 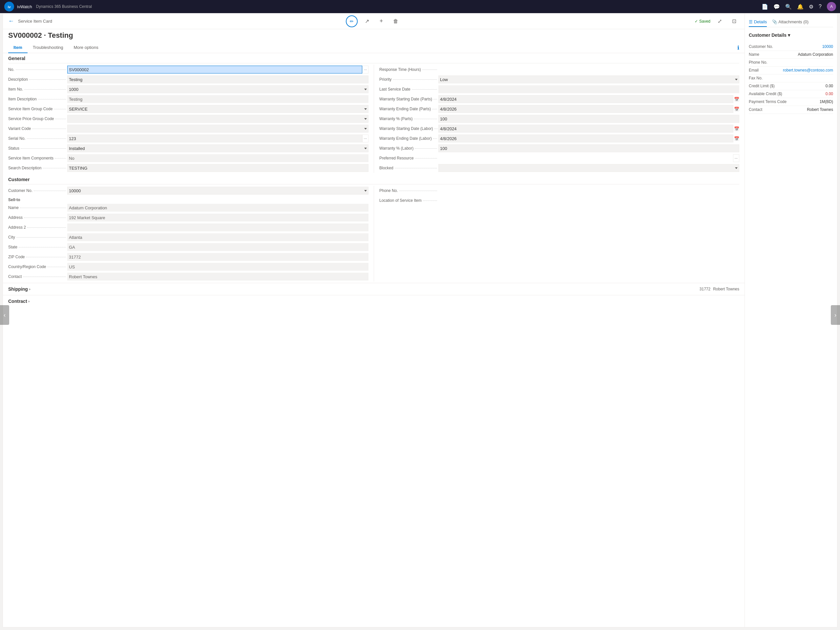 What do you see at coordinates (559, 191) in the screenshot?
I see `field-row-phone-no: Phone No.` at bounding box center [559, 191].